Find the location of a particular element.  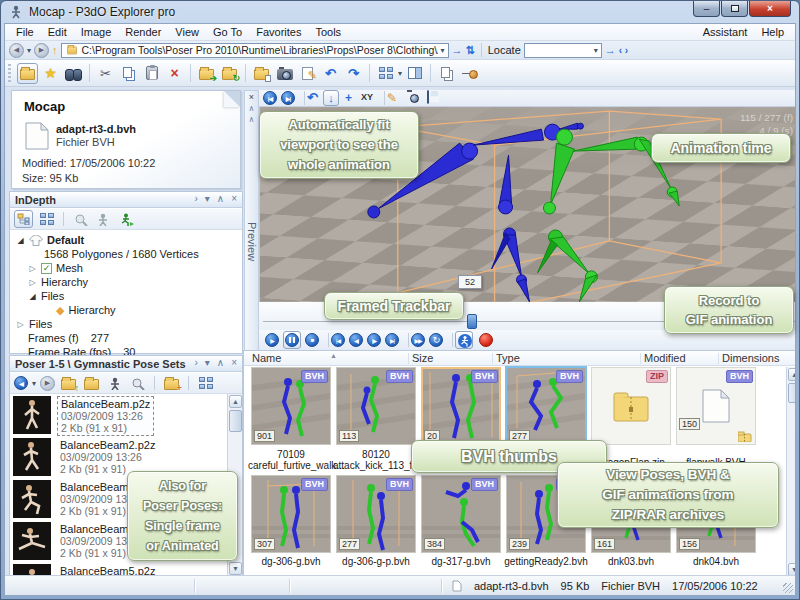

resize-grip is located at coordinates (788, 588).